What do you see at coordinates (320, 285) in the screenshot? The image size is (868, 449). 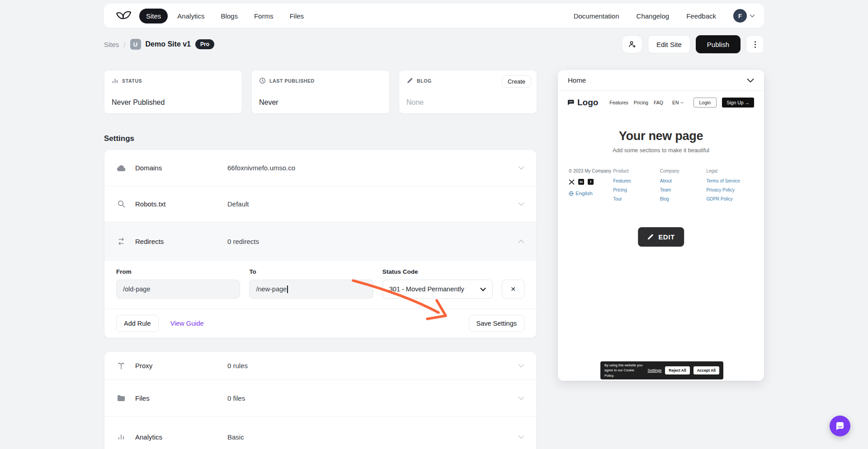 I see `redirect-rule-form: From /old-page To /new-page Status Code …` at bounding box center [320, 285].